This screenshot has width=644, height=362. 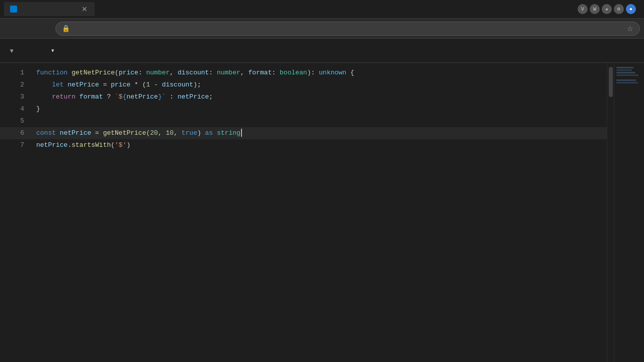 I want to click on version-selector: ▾, so click(x=11, y=51).